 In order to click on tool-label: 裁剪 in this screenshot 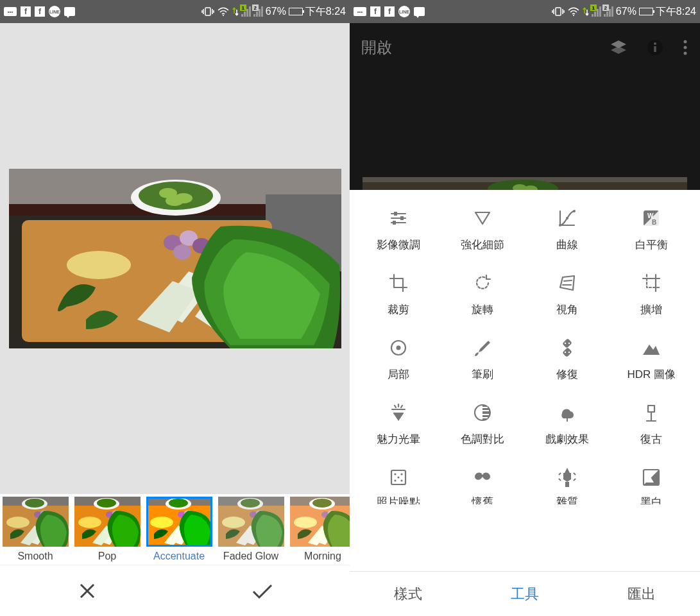, I will do `click(398, 309)`.